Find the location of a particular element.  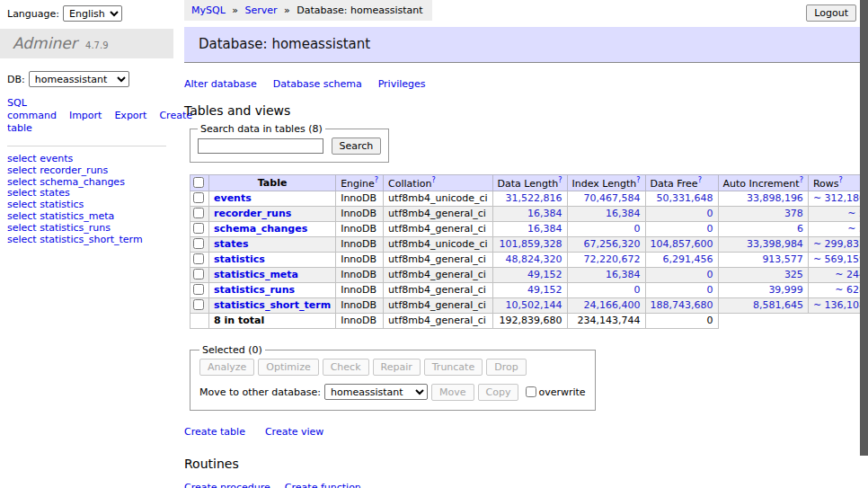

table-row: statistics_short_termInnoDButf8mb4_gener… is located at coordinates (529, 306).